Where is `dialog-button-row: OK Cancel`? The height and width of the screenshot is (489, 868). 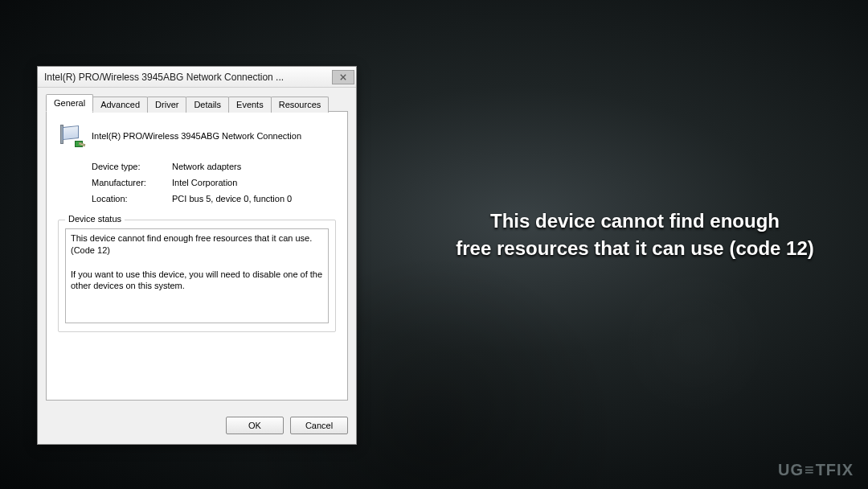 dialog-button-row: OK Cancel is located at coordinates (197, 426).